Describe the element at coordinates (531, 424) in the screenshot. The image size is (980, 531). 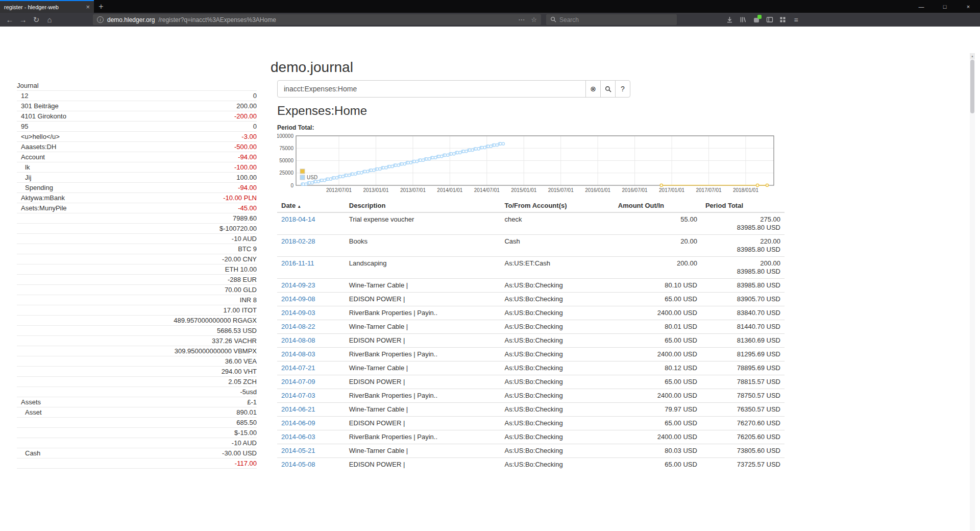
I see `register-row: 2014-06-09EDISON POWER |As:US:Bo:Checkin…` at that location.